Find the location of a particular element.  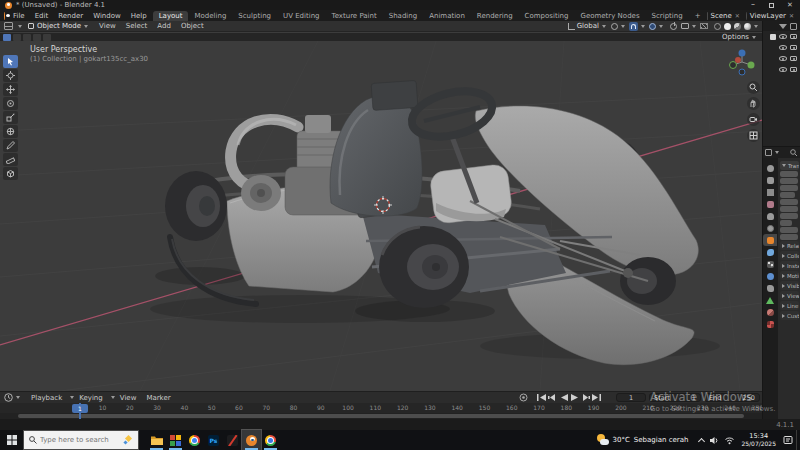

properties-tab-particles is located at coordinates (770, 264).